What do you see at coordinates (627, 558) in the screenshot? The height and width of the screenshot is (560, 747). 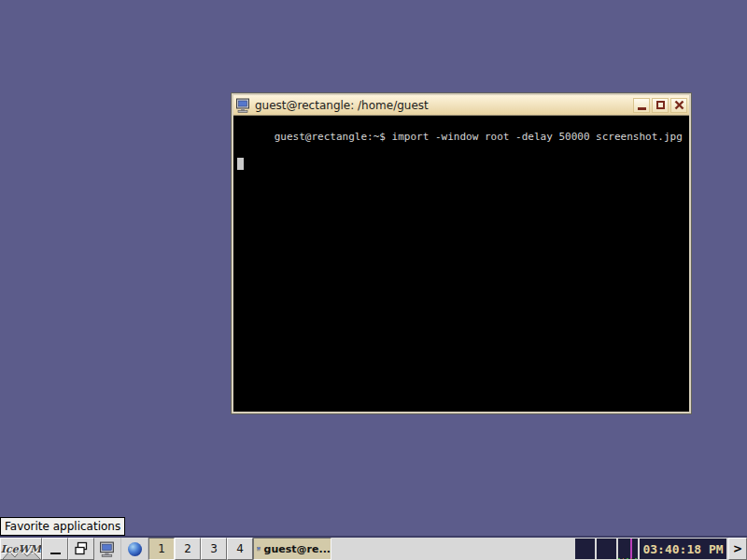 I see `cpu-activity-baseline` at bounding box center [627, 558].